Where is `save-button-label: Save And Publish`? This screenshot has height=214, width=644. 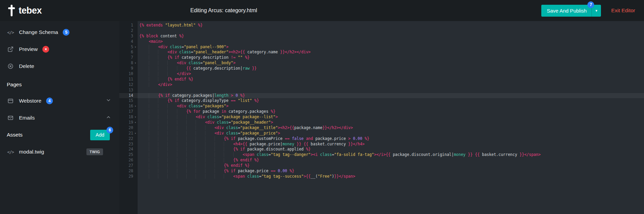
save-button-label: Save And Publish is located at coordinates (567, 11).